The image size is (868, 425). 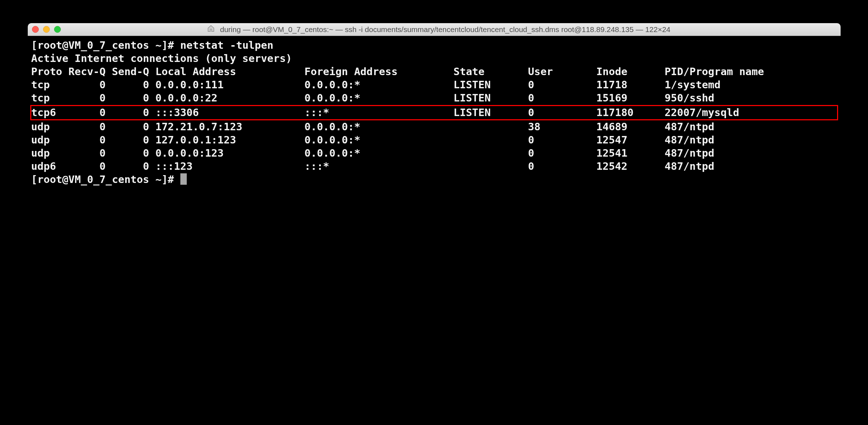 I want to click on titlebar: during — root@VM_0_7_centos:~ — ssh -i d…, so click(x=434, y=30).